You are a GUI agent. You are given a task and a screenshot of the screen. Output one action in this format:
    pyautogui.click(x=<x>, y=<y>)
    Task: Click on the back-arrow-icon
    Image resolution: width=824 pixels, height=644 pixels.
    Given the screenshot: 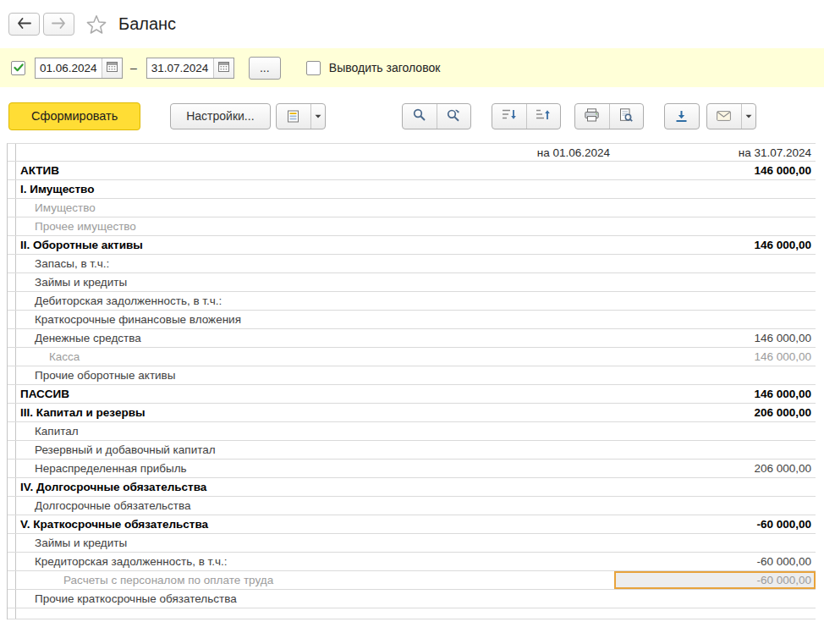 What is the action you would take?
    pyautogui.click(x=24, y=25)
    